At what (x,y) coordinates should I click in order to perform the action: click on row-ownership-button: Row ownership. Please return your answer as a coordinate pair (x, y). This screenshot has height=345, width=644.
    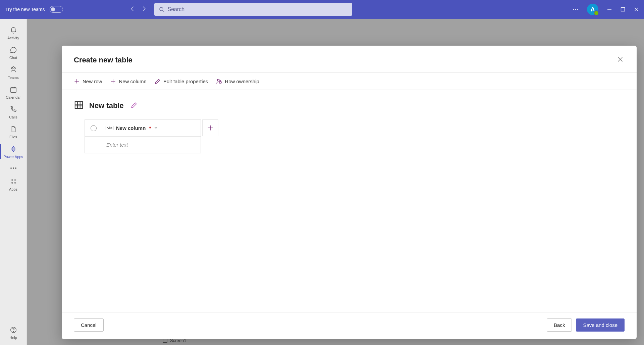
    Looking at the image, I should click on (237, 81).